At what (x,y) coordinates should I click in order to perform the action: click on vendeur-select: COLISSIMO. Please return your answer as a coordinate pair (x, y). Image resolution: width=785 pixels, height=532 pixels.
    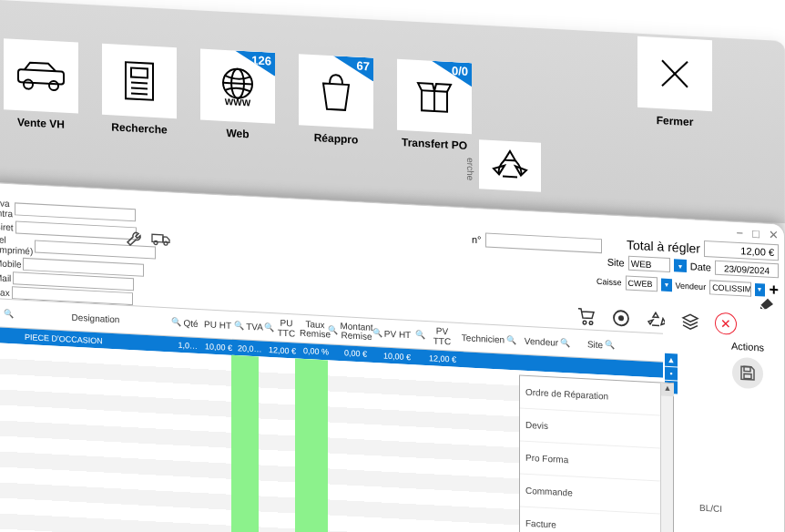
    Looking at the image, I should click on (730, 288).